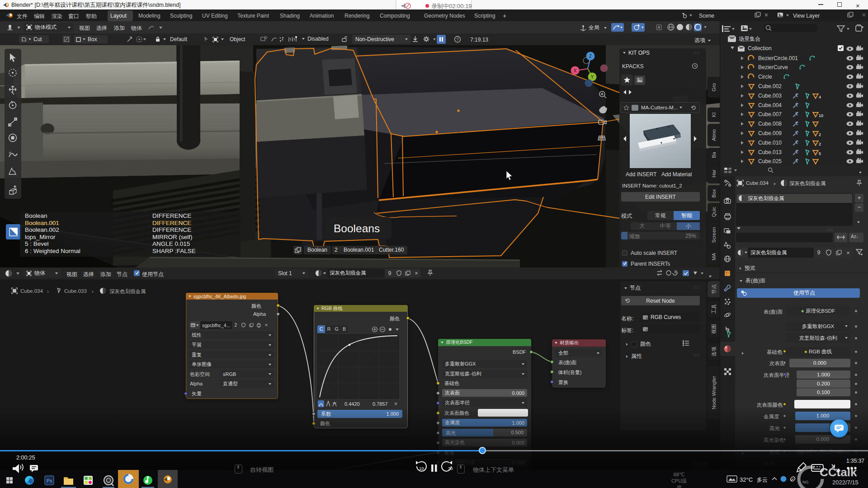  Describe the element at coordinates (762, 480) in the screenshot. I see `svg-text: 多云` at that location.